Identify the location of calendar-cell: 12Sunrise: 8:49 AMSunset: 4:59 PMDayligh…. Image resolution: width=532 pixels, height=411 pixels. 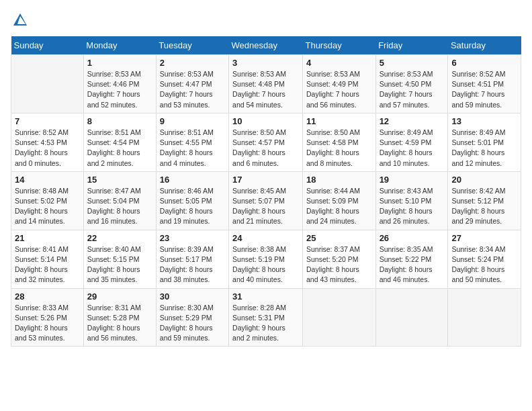
(412, 142).